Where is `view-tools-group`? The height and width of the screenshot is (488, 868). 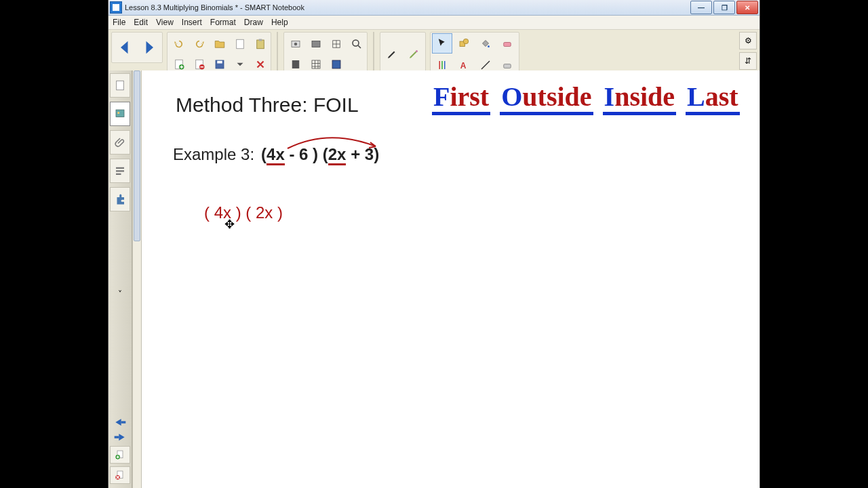
view-tools-group is located at coordinates (326, 54).